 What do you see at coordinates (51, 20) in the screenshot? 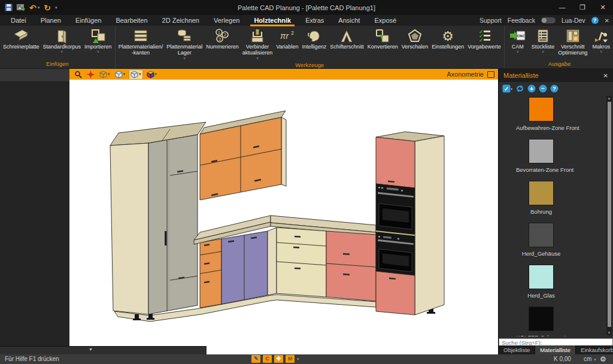
I see `menu-item-planen: Planen` at bounding box center [51, 20].